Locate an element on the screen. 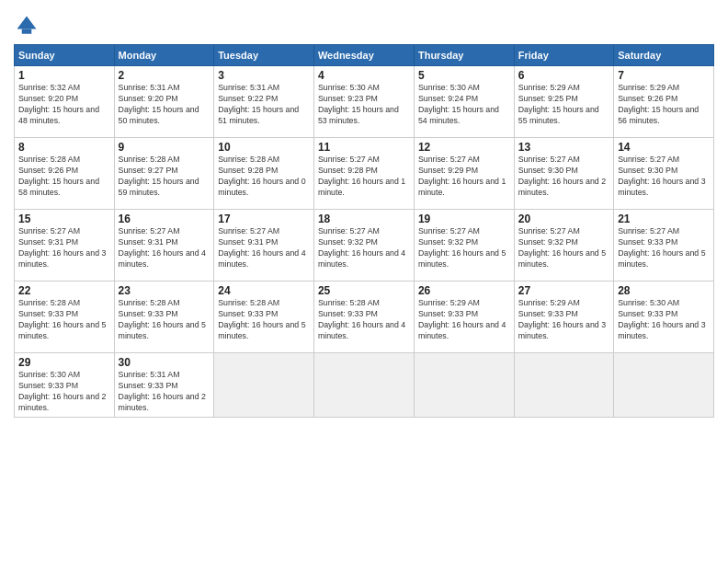  calendar-cell: 23 Sunrise: 5:28 AM Sunset: 9:33 PM Dayl… is located at coordinates (164, 317).